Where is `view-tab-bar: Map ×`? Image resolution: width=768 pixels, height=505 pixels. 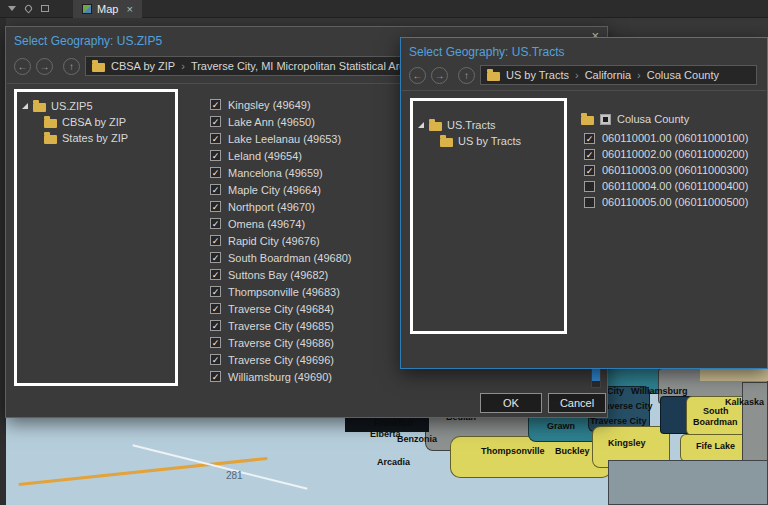
view-tab-bar: Map × is located at coordinates (384, 9).